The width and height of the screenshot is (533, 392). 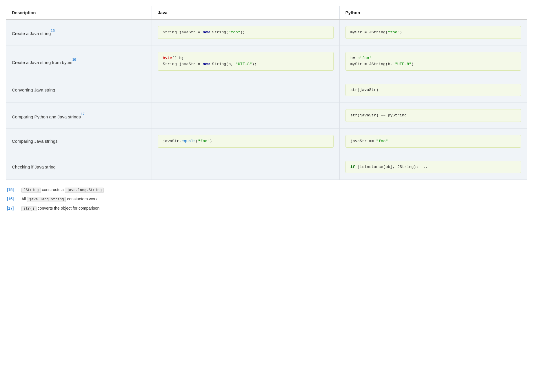 What do you see at coordinates (167, 58) in the screenshot?
I see `keyword-byte: byte` at bounding box center [167, 58].